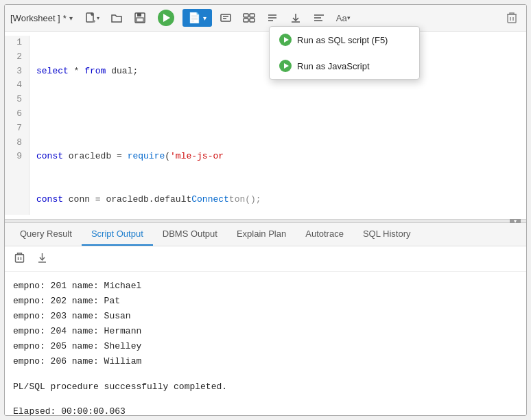  What do you see at coordinates (296, 18) in the screenshot?
I see `download-button` at bounding box center [296, 18].